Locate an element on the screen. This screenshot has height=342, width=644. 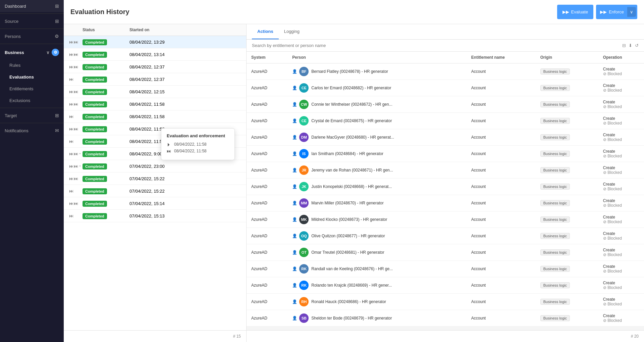
table-row: AzureAD 👤 MM Marvin Miller (00248670) - … is located at coordinates (445, 203).